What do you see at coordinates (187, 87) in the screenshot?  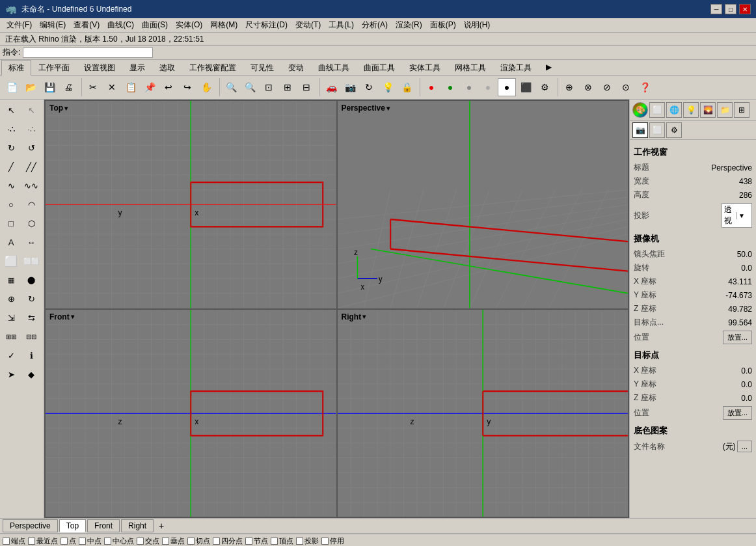 I see `tool-redo: ↪` at bounding box center [187, 87].